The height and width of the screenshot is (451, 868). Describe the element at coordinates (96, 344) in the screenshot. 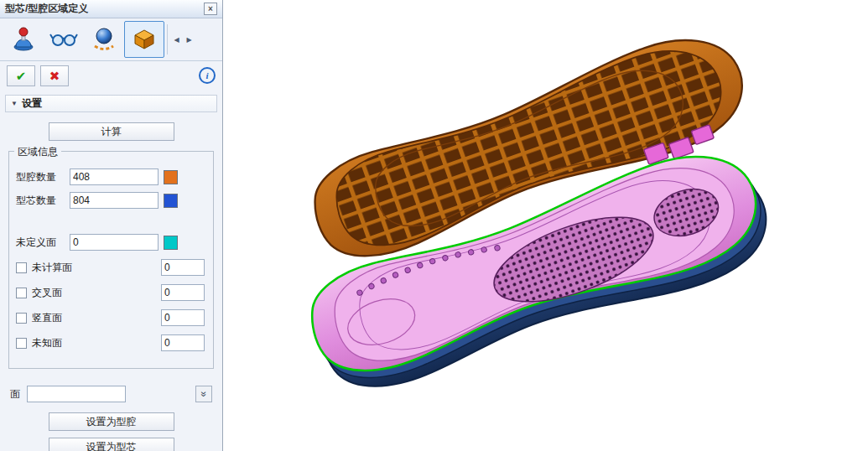

I see `unknown-face-label: 未知面` at that location.